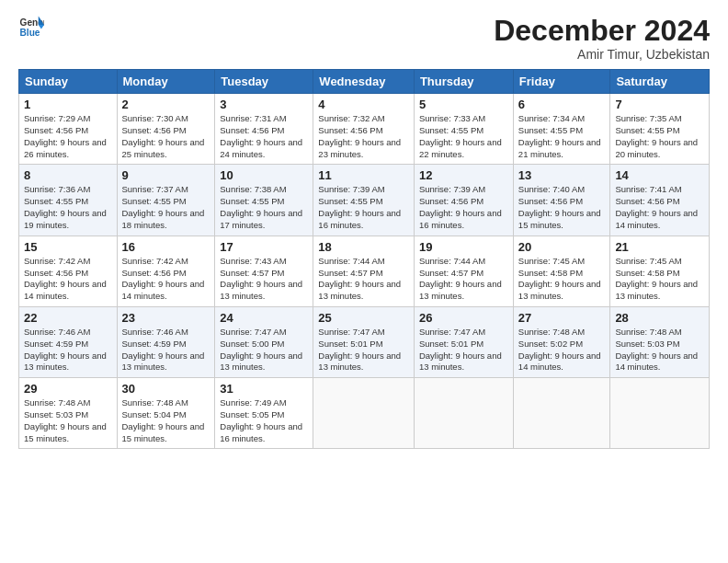 Image resolution: width=728 pixels, height=563 pixels. Describe the element at coordinates (166, 318) in the screenshot. I see `day-number: 23` at that location.